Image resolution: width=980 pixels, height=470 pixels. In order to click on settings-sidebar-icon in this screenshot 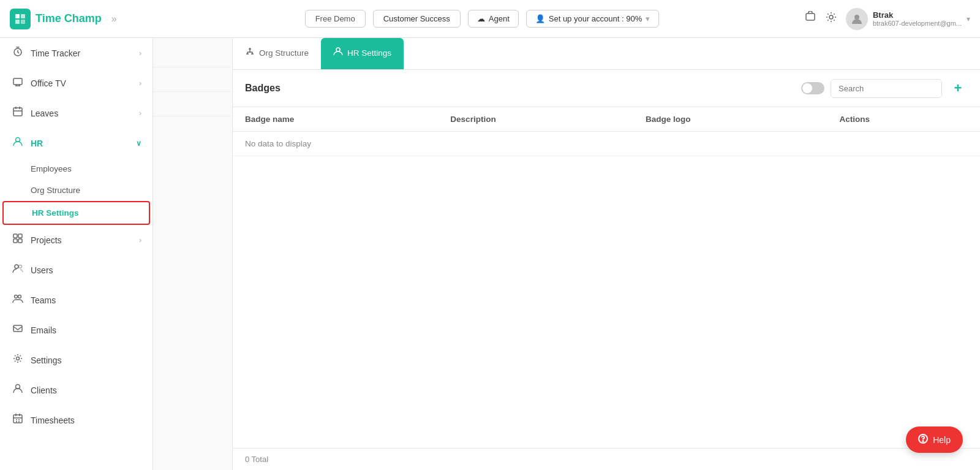, I will do `click(18, 360)`.